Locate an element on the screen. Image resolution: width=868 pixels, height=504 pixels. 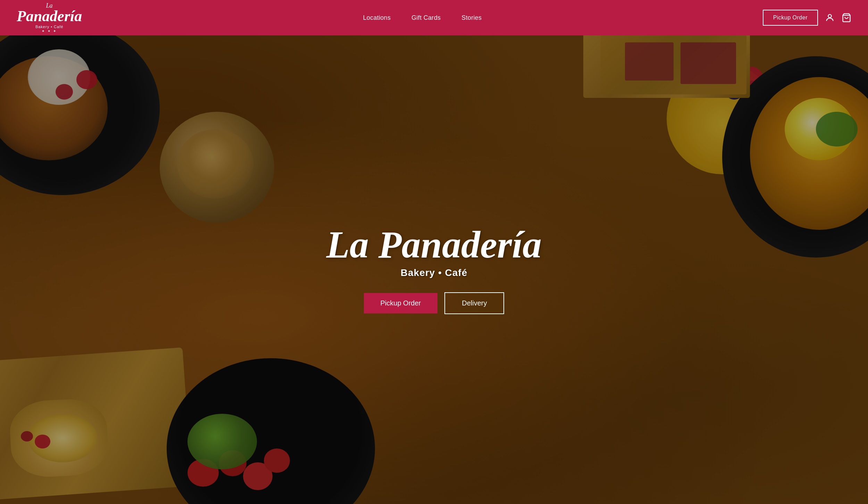
cart-button is located at coordinates (846, 18).